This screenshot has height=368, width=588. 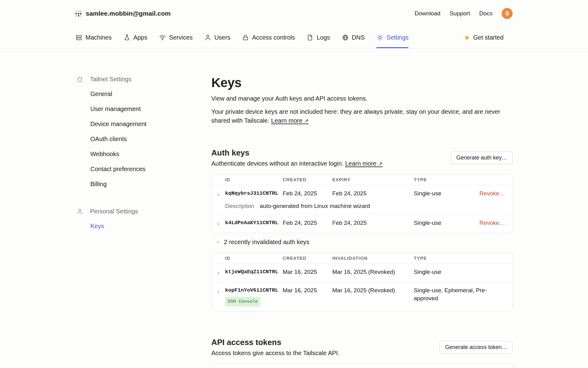 What do you see at coordinates (294, 13) in the screenshot?
I see `top-bar: samlee.mobbin@gmail.com Download Support…` at bounding box center [294, 13].